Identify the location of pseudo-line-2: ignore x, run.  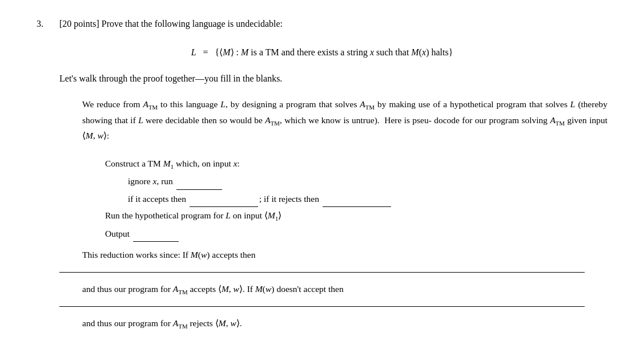
(368, 181).